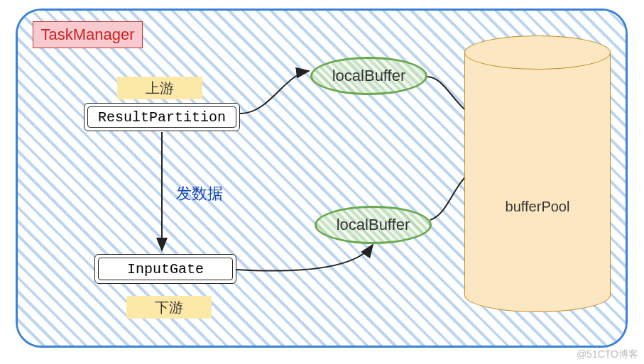  What do you see at coordinates (165, 269) in the screenshot?
I see `input-gate-node: InputGate` at bounding box center [165, 269].